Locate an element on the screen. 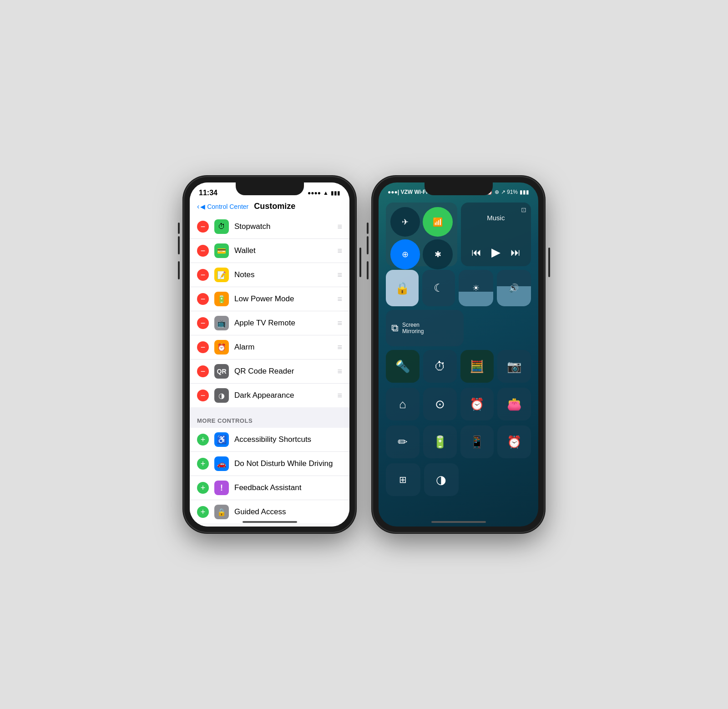  cc-do-not-disturb-tile: ☾ is located at coordinates (439, 288).